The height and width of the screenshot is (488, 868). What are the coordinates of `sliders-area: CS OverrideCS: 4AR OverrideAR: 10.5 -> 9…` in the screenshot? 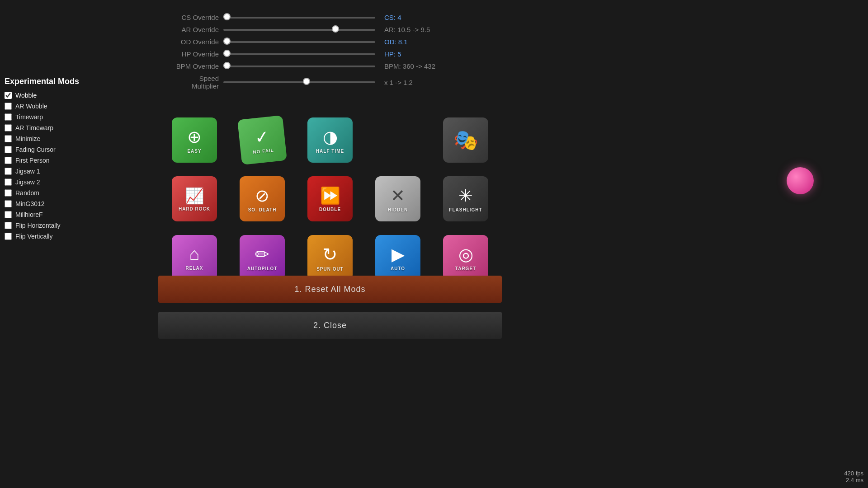 It's located at (312, 54).